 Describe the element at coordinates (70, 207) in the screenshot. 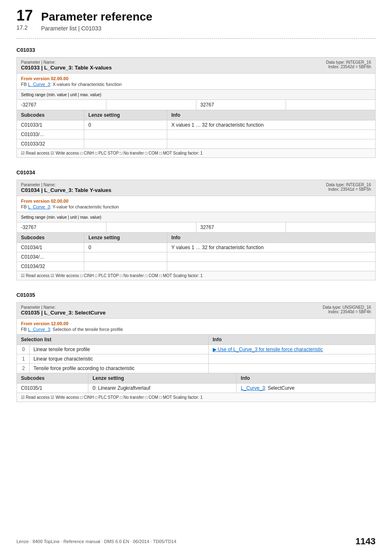

I see `from-version-fb: FB L_Curve_3: Y-value for characteristic…` at that location.